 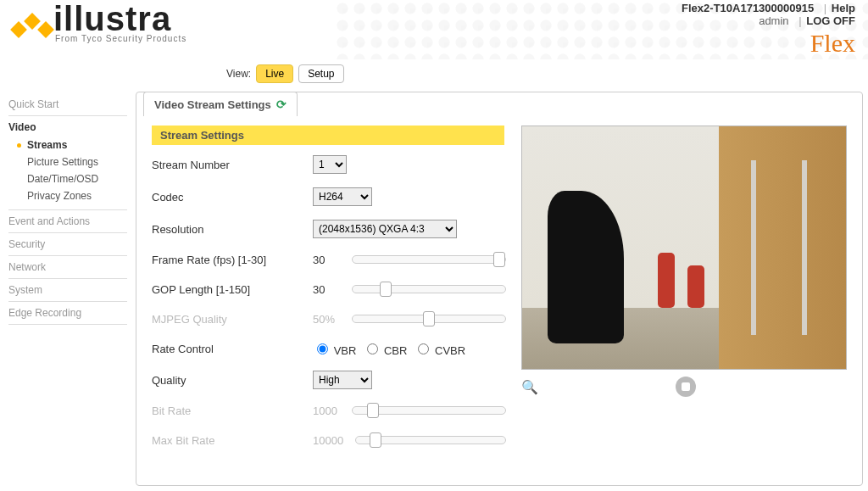 What do you see at coordinates (232, 165) in the screenshot?
I see `label-stream-number: Stream Number` at bounding box center [232, 165].